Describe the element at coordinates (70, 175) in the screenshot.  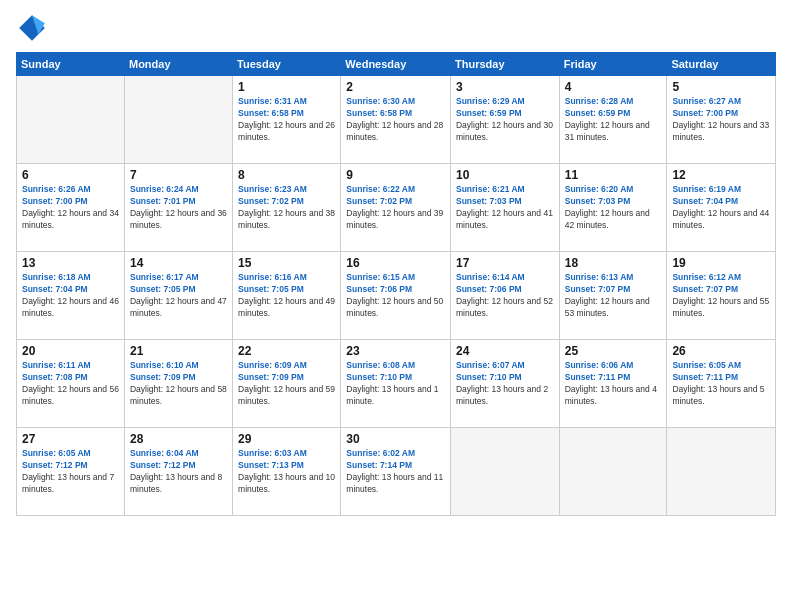
I see `day-number: 6` at that location.